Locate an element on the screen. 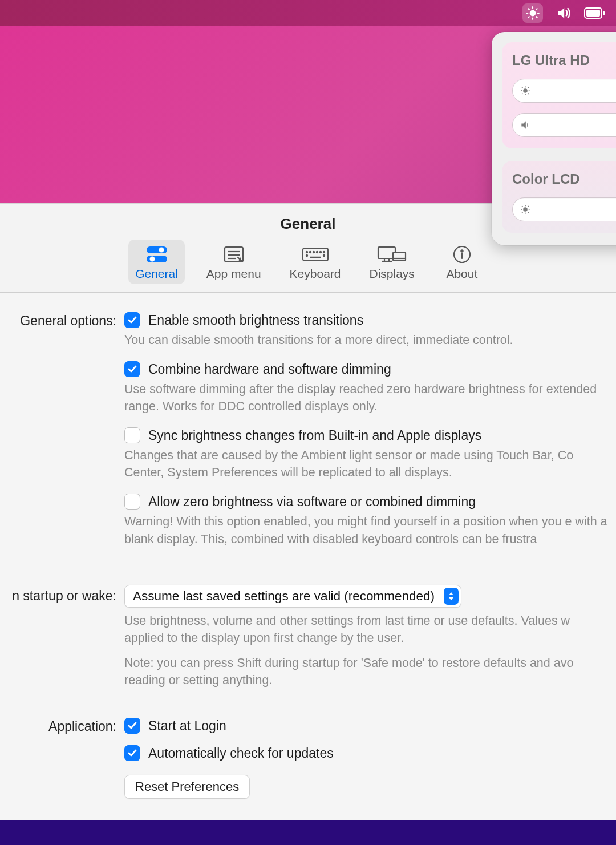 The height and width of the screenshot is (845, 616). option-title: Enable smooth brightness transitions is located at coordinates (256, 321).